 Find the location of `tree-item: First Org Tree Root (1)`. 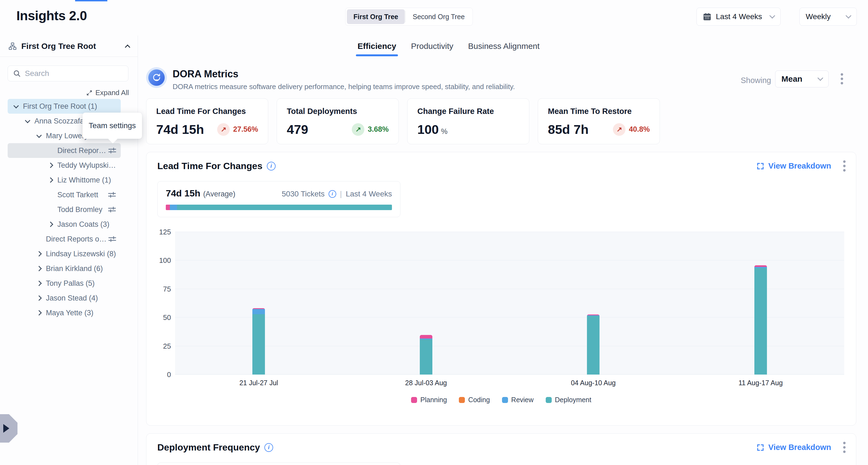

tree-item: First Org Tree Root (1) is located at coordinates (64, 106).